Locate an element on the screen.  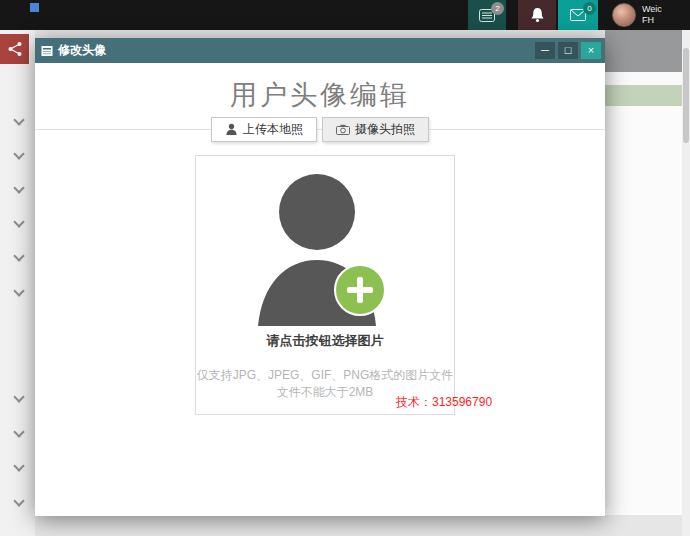
user-name-line1: Weic is located at coordinates (652, 10).